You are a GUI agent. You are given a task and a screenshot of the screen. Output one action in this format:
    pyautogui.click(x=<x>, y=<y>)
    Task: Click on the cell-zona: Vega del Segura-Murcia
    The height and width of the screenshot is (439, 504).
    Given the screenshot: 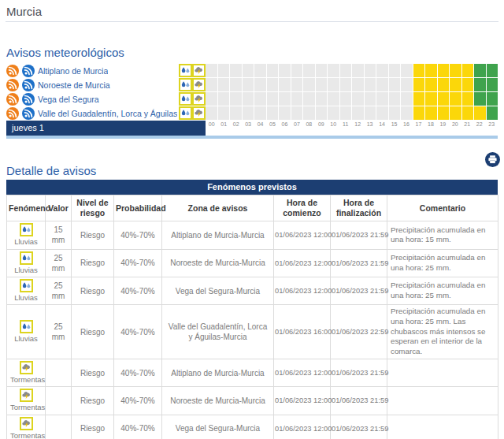 What is the action you would take?
    pyautogui.click(x=218, y=290)
    